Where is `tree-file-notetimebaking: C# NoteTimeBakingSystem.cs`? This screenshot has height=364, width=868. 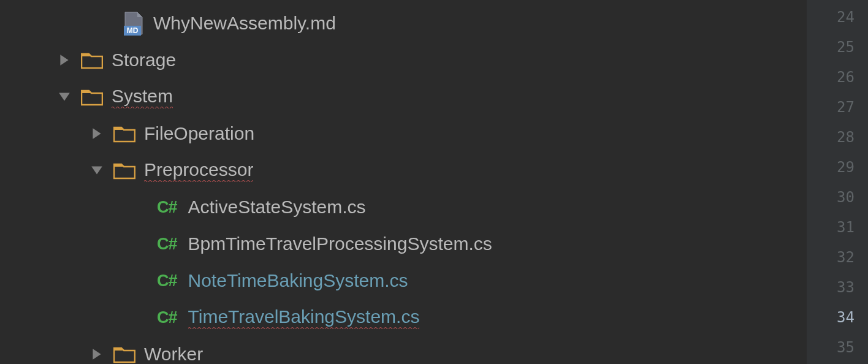 tree-file-notetimebaking: C# NoteTimeBakingSystem.cs is located at coordinates (403, 281).